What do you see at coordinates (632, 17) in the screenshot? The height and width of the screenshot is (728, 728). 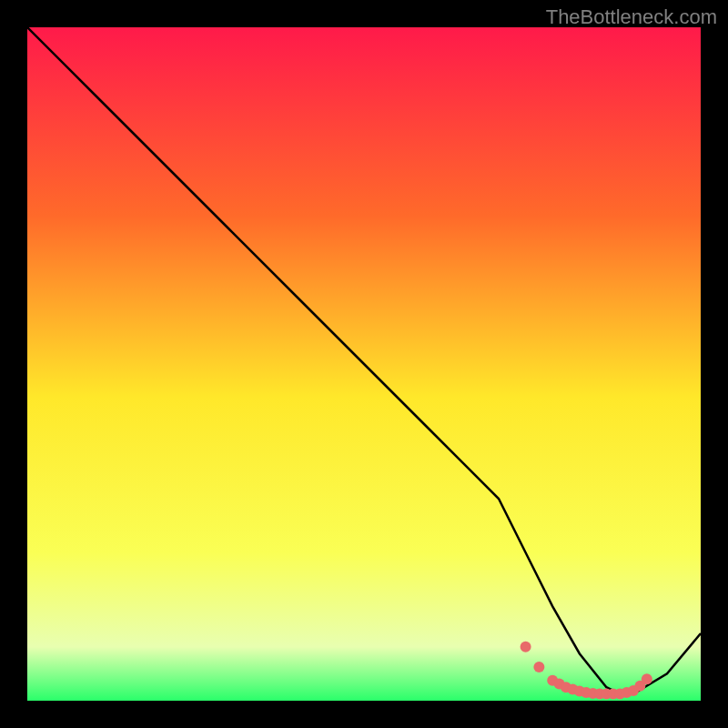 I see `watermark-text: TheBottleneck.com` at bounding box center [632, 17].